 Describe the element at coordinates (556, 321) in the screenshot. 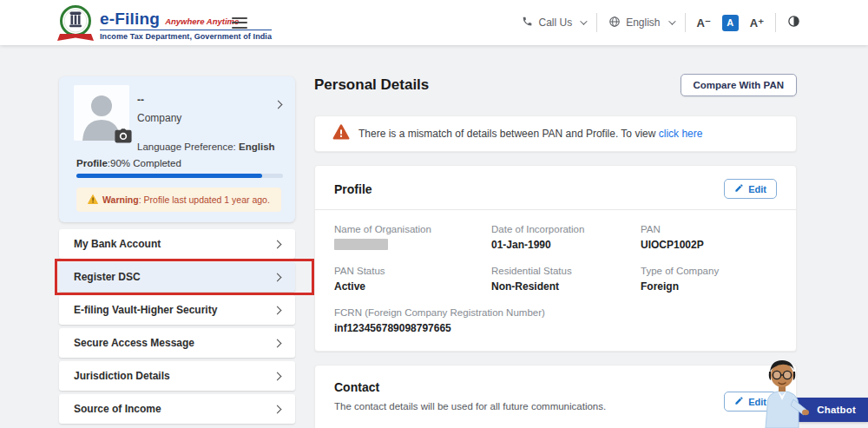

I see `field-fcrn: FCRN (Foreign Company Registration Numbe…` at that location.